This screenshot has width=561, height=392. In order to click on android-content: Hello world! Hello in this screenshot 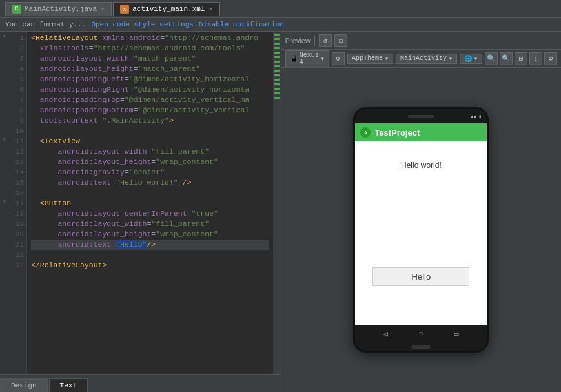, I will do `click(421, 233)`.